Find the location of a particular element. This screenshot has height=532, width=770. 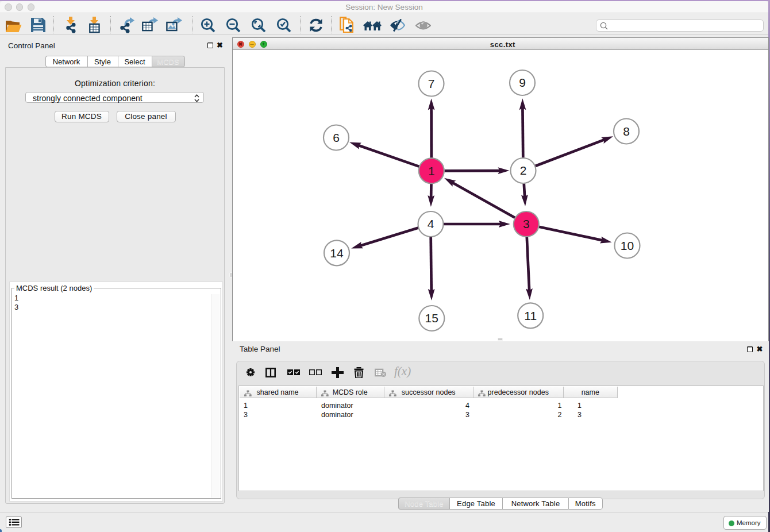

svg-text: 15 is located at coordinates (431, 318).